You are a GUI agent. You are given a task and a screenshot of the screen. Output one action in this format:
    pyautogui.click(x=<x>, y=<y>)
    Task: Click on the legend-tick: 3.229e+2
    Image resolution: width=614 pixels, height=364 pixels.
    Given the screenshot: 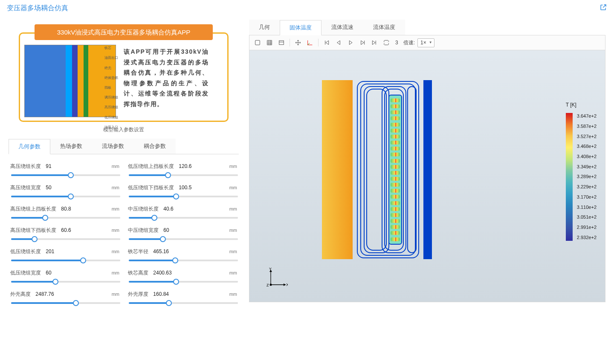 What is the action you would take?
    pyautogui.click(x=587, y=187)
    